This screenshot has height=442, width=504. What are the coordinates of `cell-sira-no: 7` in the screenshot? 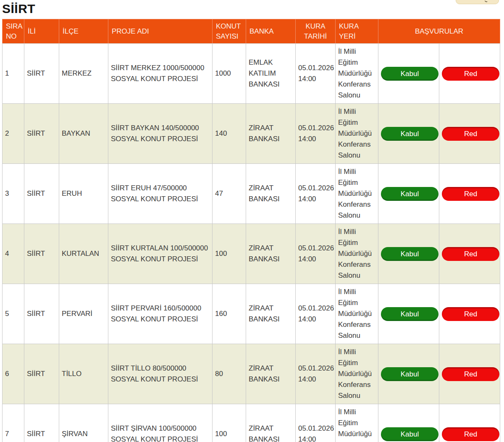 It's located at (13, 423).